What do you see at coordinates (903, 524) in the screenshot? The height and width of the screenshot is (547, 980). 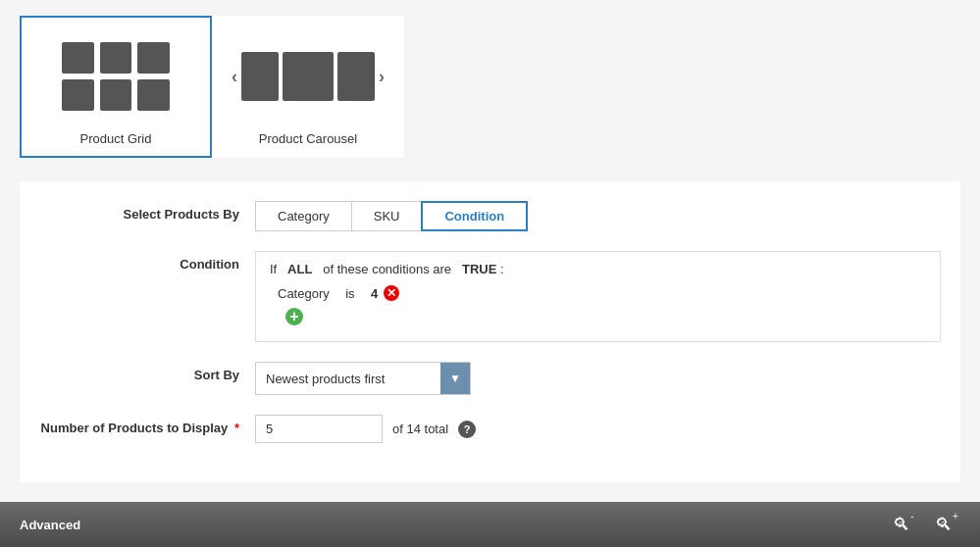 I see `zoom-out-button: 🔍︎-` at bounding box center [903, 524].